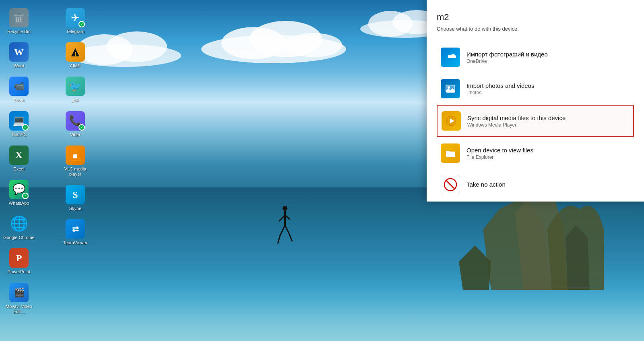 The height and width of the screenshot is (341, 644). Describe the element at coordinates (19, 31) in the screenshot. I see `recycle-bin-label: Recycle Bin` at that location.